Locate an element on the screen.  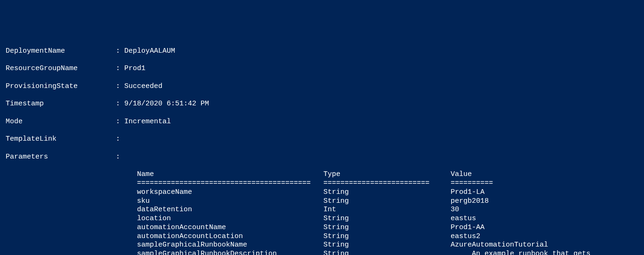
params-row: workspaceName String Prod1-LA is located at coordinates (322, 193).